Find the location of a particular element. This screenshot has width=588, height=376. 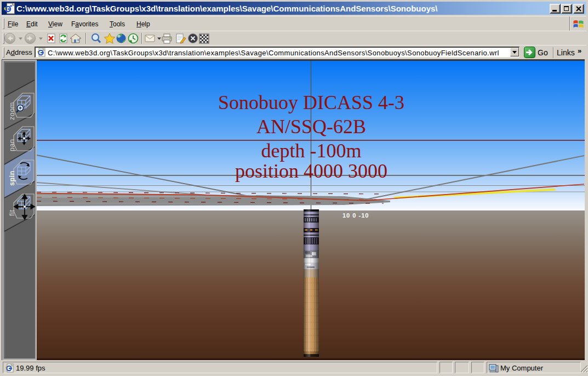

svg-text: spin is located at coordinates (12, 178).